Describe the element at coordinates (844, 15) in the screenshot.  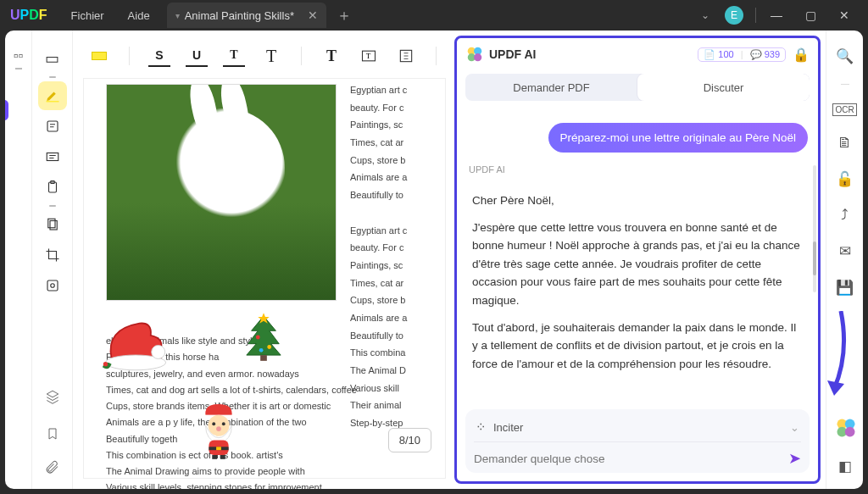
I see `close-window-button: ✕` at that location.